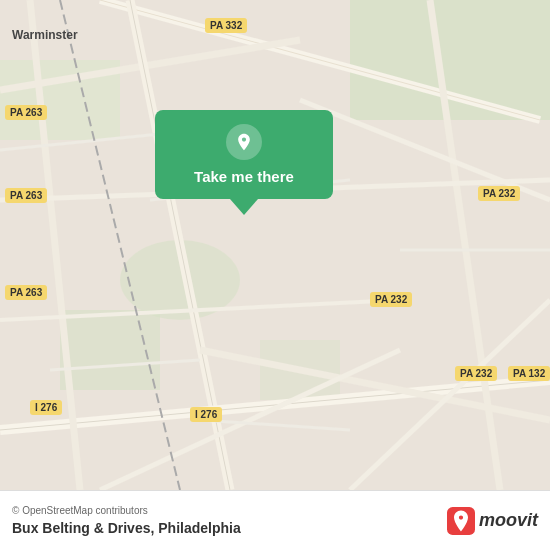 The image size is (550, 550). I want to click on popup-arrow, so click(244, 207).